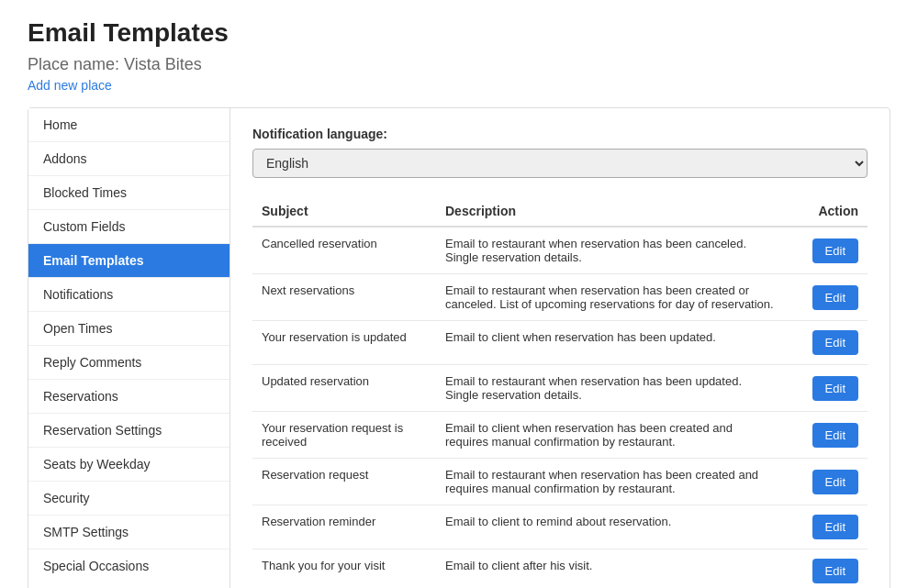 The height and width of the screenshot is (588, 918). Describe the element at coordinates (459, 33) in the screenshot. I see `page-title: Email Templates` at that location.